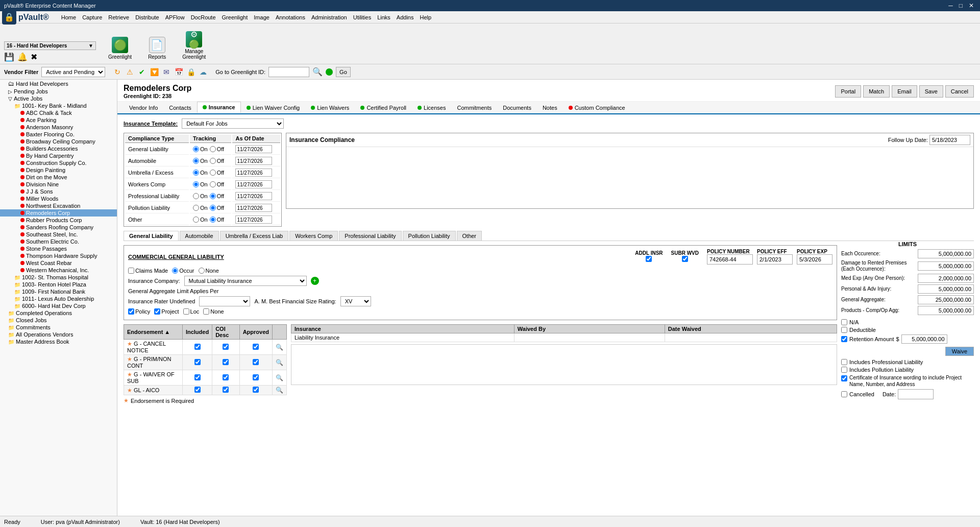 The height and width of the screenshot is (527, 980). I want to click on sidebar-item: Northwest Excavation, so click(58, 206).